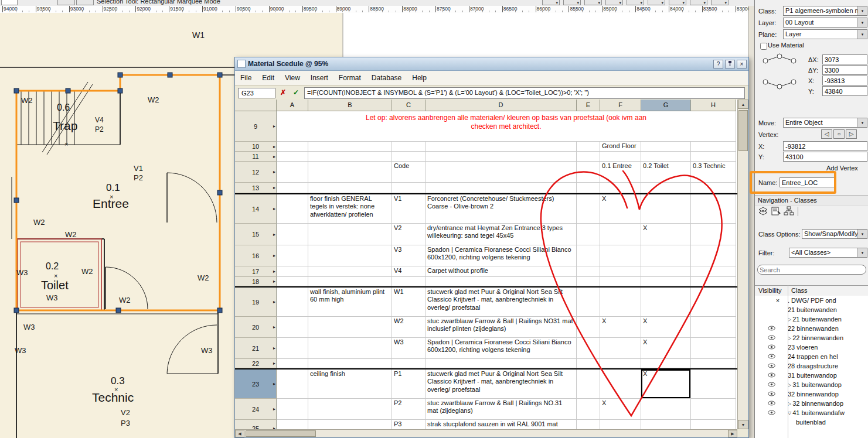  Describe the element at coordinates (409, 209) in the screenshot. I see `cell-C14: V1` at that location.